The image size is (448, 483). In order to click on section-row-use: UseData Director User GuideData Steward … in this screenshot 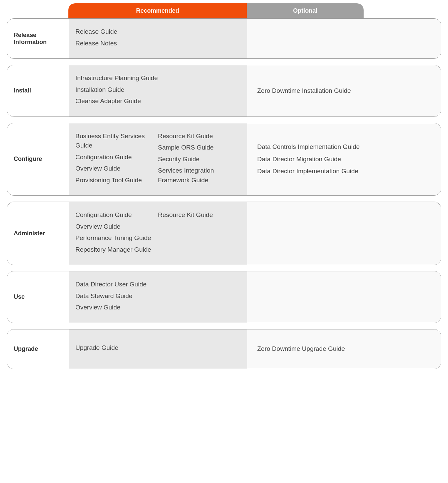, I will do `click(224, 297)`.